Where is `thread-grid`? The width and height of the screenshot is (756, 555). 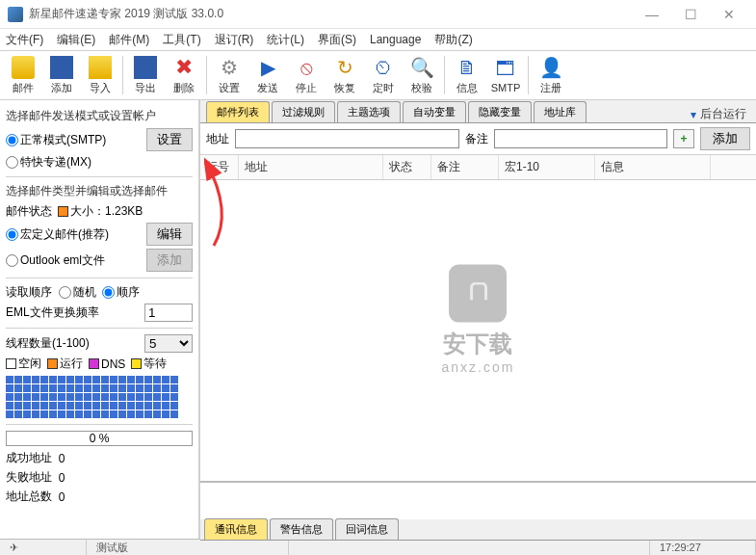
thread-grid is located at coordinates (99, 397).